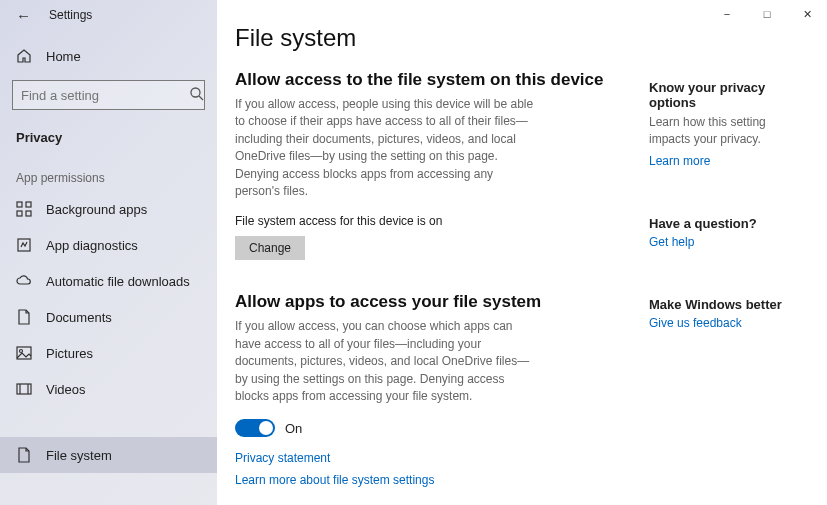 The image size is (827, 505). I want to click on toggle-label: On, so click(294, 428).